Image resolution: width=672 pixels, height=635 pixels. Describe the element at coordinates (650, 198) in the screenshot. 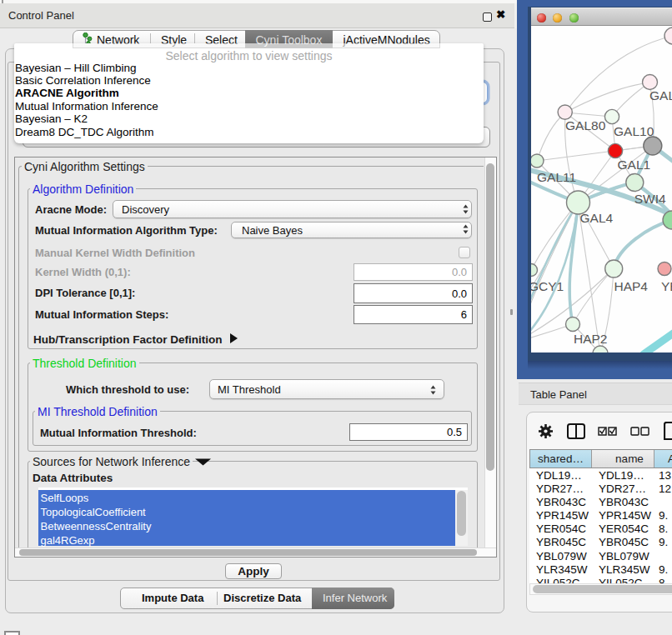

I see `svg-text: SWI4` at that location.